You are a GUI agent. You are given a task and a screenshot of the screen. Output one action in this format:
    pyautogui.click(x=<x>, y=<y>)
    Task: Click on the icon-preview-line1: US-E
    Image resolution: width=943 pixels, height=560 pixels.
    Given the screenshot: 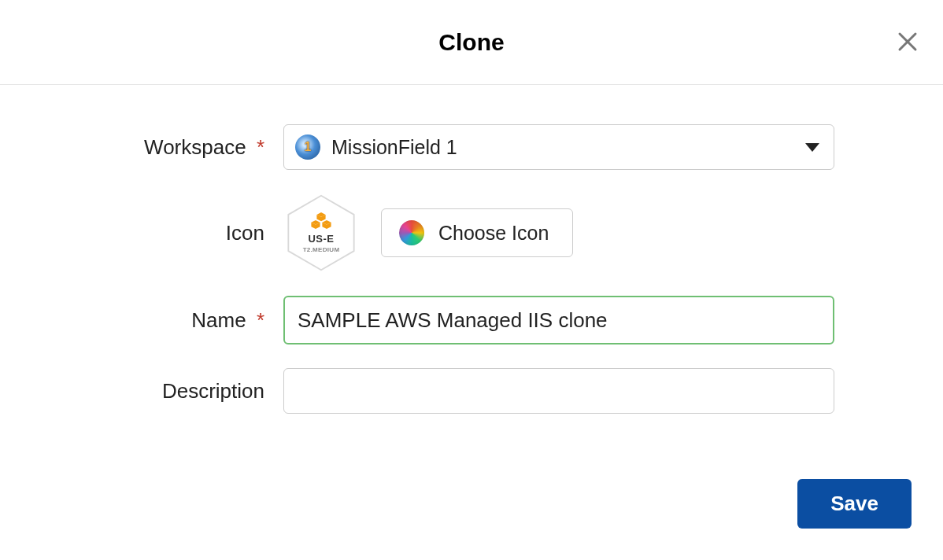 What is the action you would take?
    pyautogui.click(x=321, y=239)
    